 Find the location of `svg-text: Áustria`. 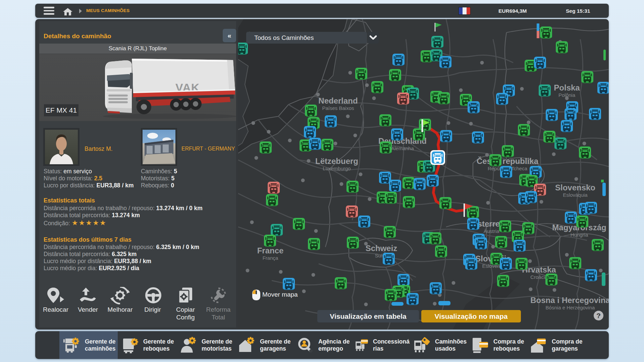

svg-text: Áustria is located at coordinates (492, 231).